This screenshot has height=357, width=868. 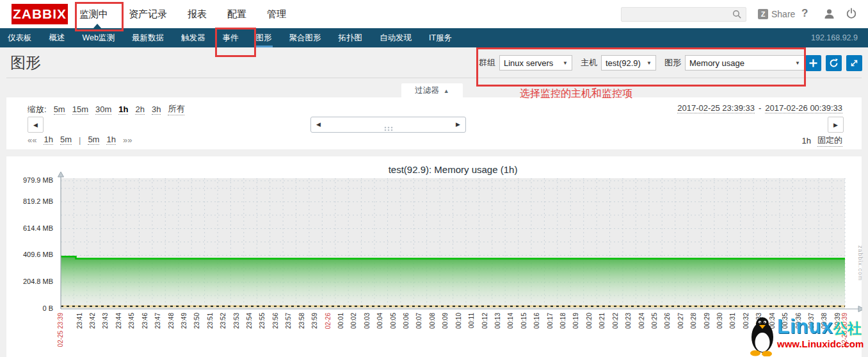 I want to click on x-axis-label: 23:56, so click(x=276, y=332).